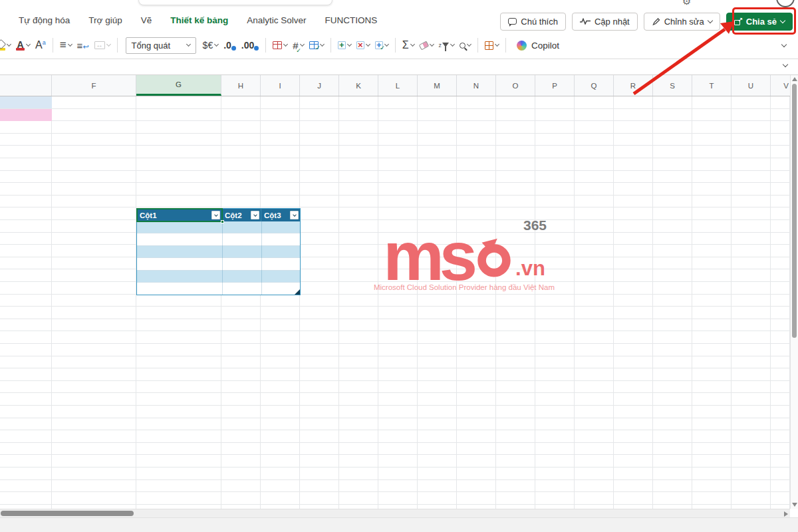  What do you see at coordinates (555, 85) in the screenshot?
I see `column-header-cell: P` at bounding box center [555, 85].